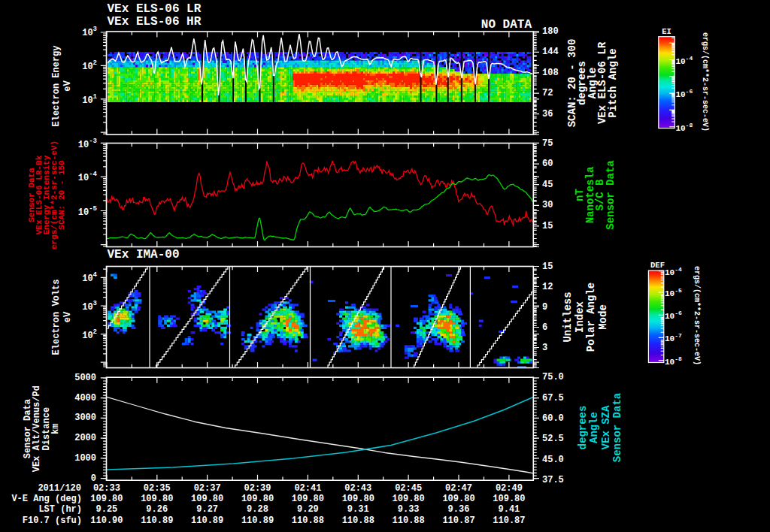 The width and height of the screenshot is (770, 532). Describe the element at coordinates (553, 439) in the screenshot. I see `svg-text: 52.5` at that location.